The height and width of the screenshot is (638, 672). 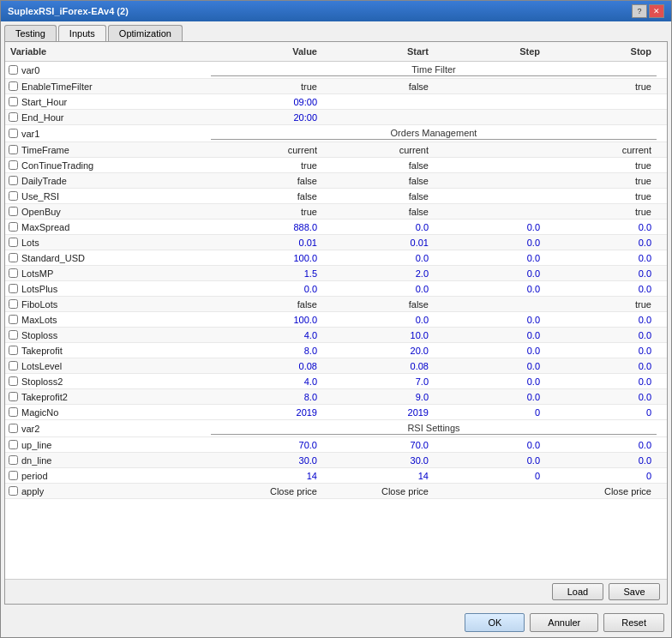 What do you see at coordinates (378, 274) in the screenshot?
I see `row-start-cell: 2.0` at bounding box center [378, 274].